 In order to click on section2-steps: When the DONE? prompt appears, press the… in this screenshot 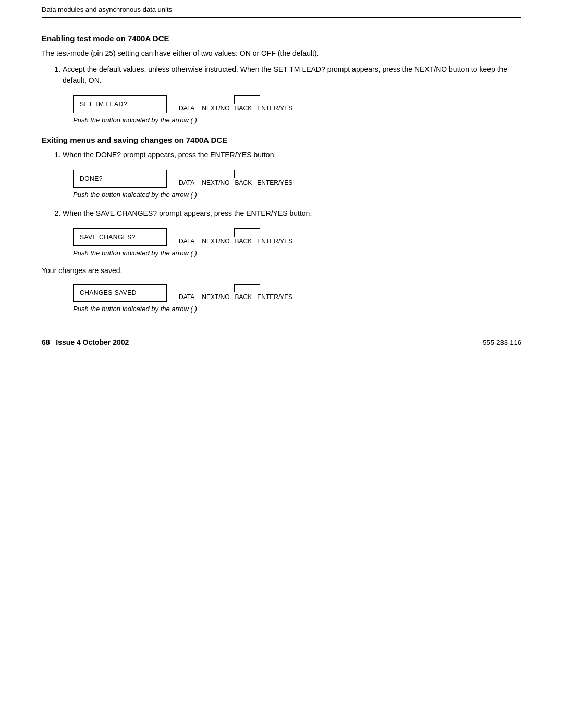, I will do `click(287, 155)`.